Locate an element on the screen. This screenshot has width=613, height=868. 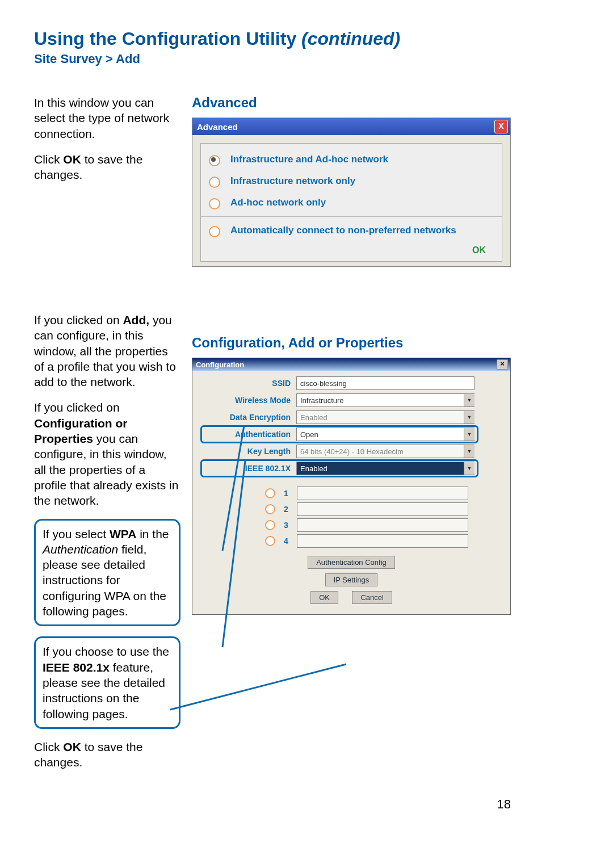
row-ssid: SSID cisco-blessing is located at coordinates (351, 383).